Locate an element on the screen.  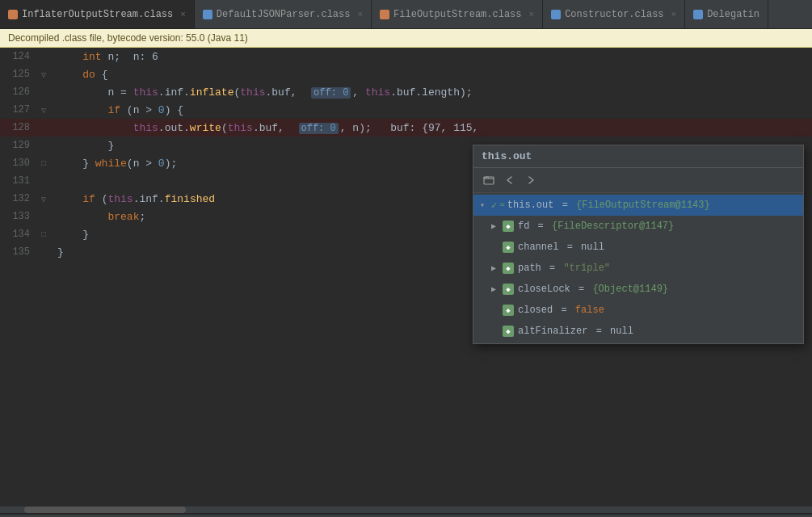
code-line-126: 126 n = this.inf.inflate(this.buf, off: … is located at coordinates (406, 92).